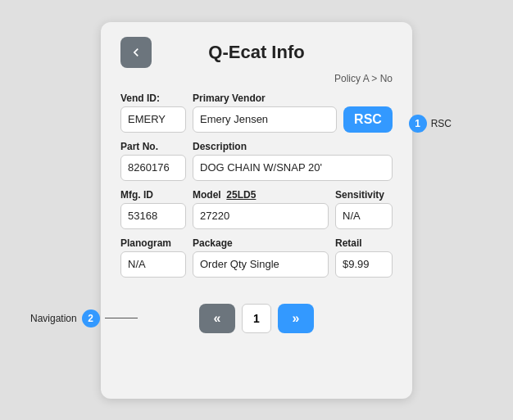  What do you see at coordinates (91, 318) in the screenshot?
I see `nav-badge: 2` at bounding box center [91, 318].